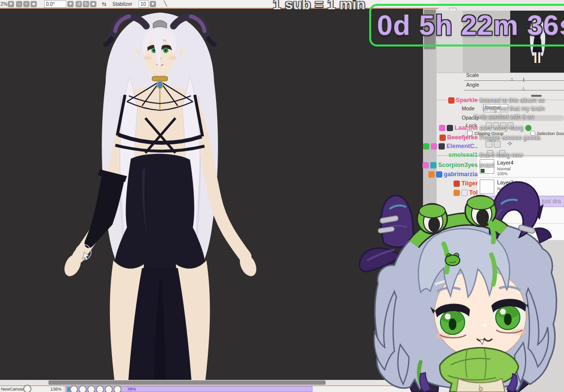 The height and width of the screenshot is (392, 564). What do you see at coordinates (510, 144) in the screenshot?
I see `sparkle-tool-icon: ✧` at bounding box center [510, 144].